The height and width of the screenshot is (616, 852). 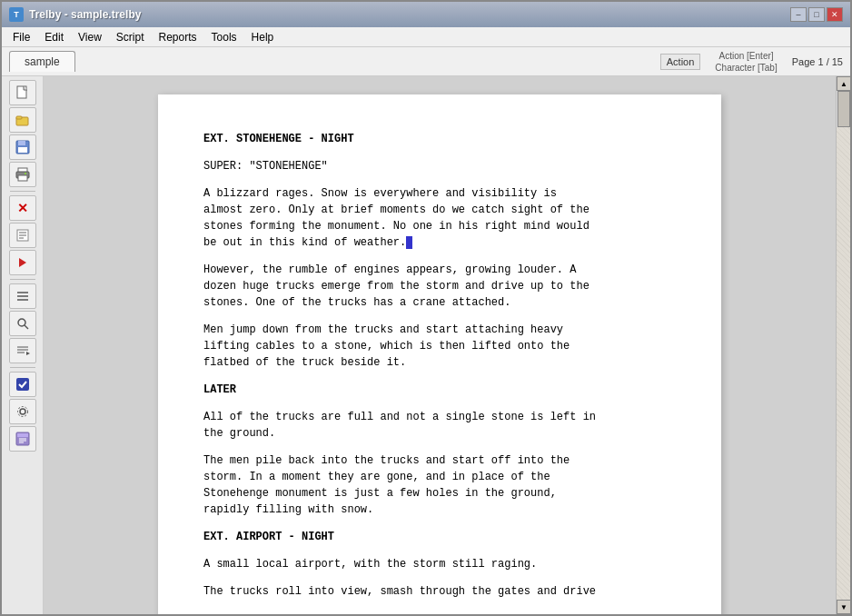 I want to click on menu-bar: File Edit View Script Reports Tools Help, so click(x=426, y=37).